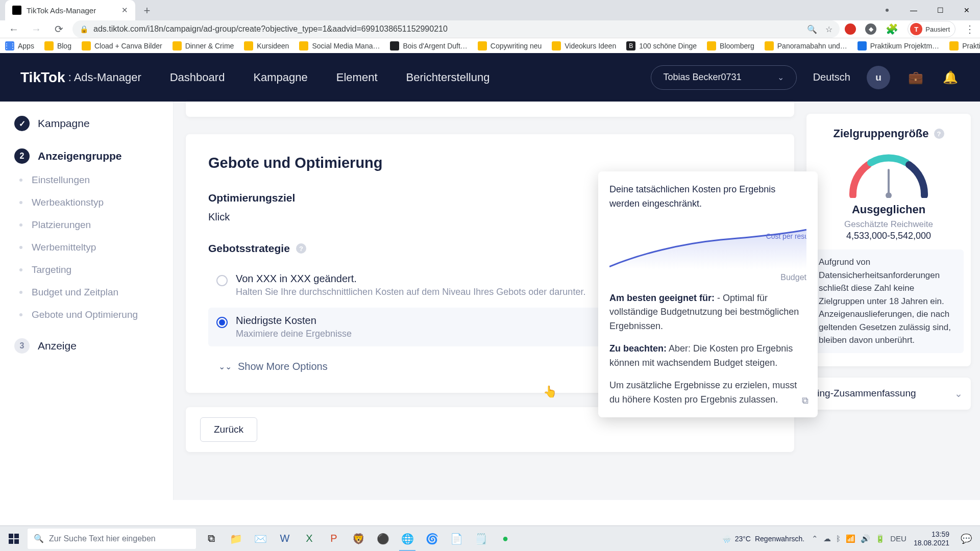  I want to click on spotify-icon: ●, so click(505, 539).